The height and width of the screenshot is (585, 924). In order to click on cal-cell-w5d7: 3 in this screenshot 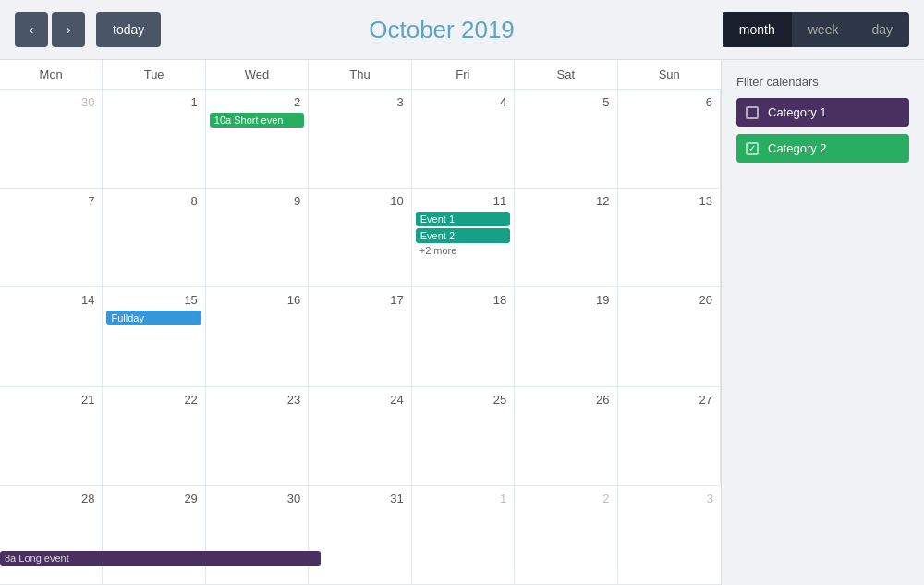, I will do `click(669, 536)`.